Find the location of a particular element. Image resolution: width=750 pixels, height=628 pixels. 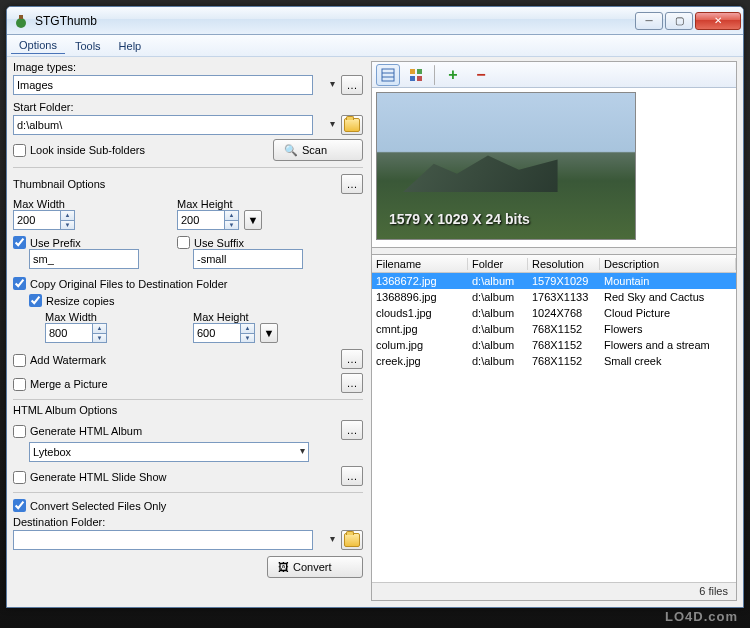

preview-dimensions: 1579 X 1029 X 24 bits is located at coordinates (460, 219).